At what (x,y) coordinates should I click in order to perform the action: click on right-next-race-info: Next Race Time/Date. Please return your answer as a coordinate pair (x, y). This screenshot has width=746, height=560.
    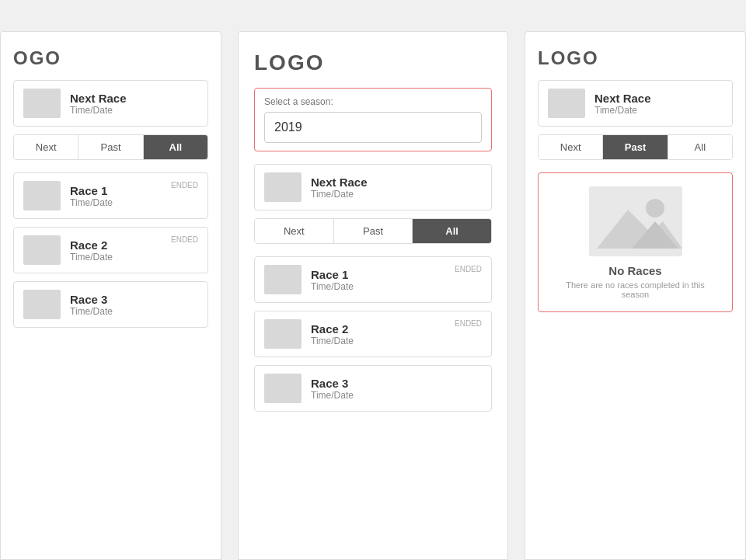
    Looking at the image, I should click on (659, 104).